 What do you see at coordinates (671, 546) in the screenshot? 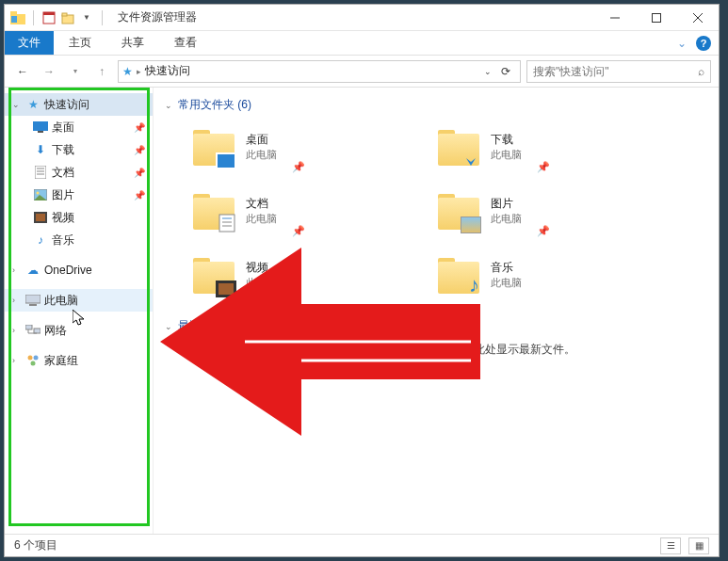
I see `view-details-button: ☰` at bounding box center [671, 546].